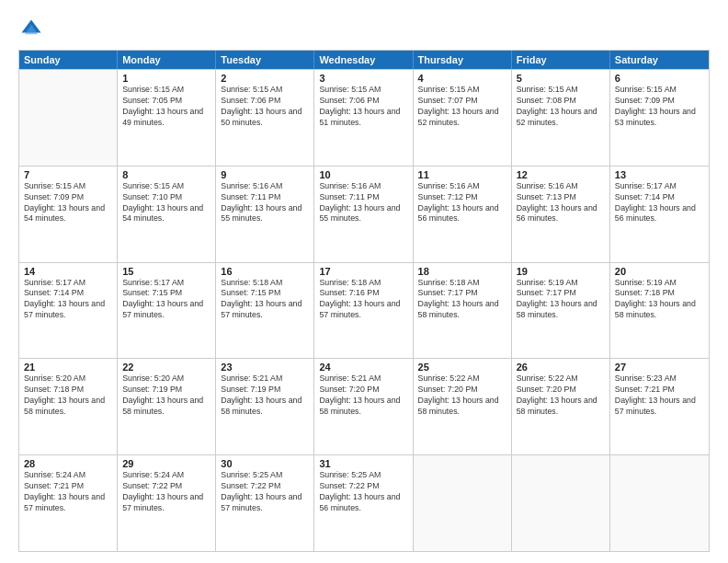 This screenshot has width=728, height=563. Describe the element at coordinates (660, 407) in the screenshot. I see `cal-cell-w4-d7: 27Sunrise: 5:23 AMSunset: 7:21 PMDayligh…` at that location.